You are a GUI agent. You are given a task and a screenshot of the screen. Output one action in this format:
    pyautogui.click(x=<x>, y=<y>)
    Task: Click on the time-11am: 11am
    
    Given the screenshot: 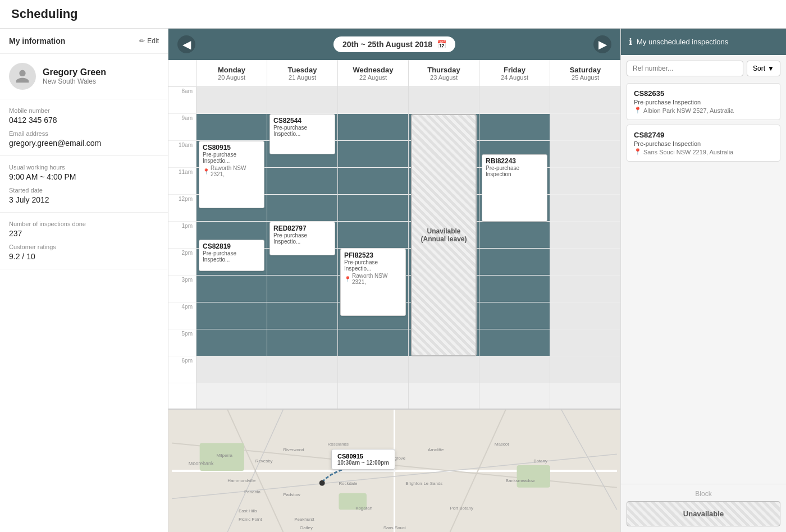 What is the action you would take?
    pyautogui.click(x=182, y=181)
    